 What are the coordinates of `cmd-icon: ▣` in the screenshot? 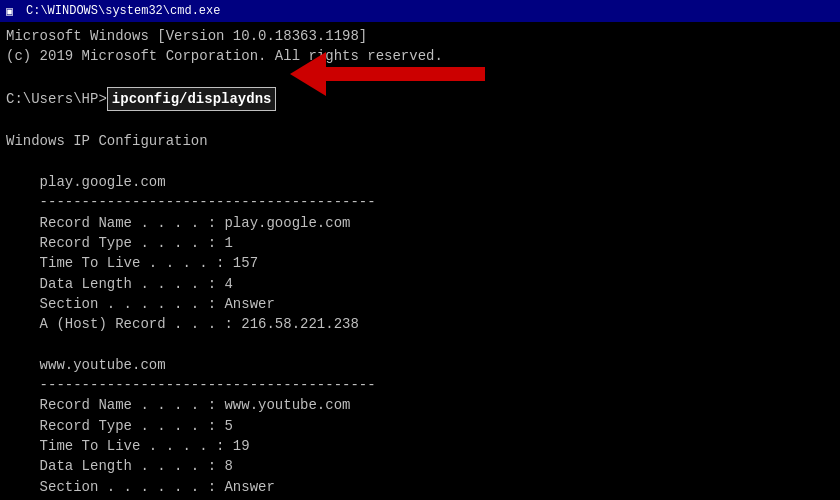 It's located at (13, 11).